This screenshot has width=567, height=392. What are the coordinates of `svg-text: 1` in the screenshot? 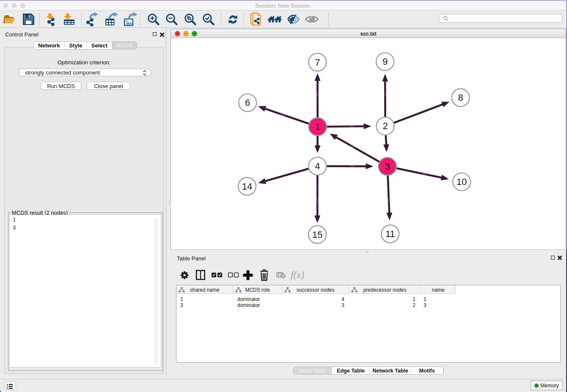 It's located at (317, 127).